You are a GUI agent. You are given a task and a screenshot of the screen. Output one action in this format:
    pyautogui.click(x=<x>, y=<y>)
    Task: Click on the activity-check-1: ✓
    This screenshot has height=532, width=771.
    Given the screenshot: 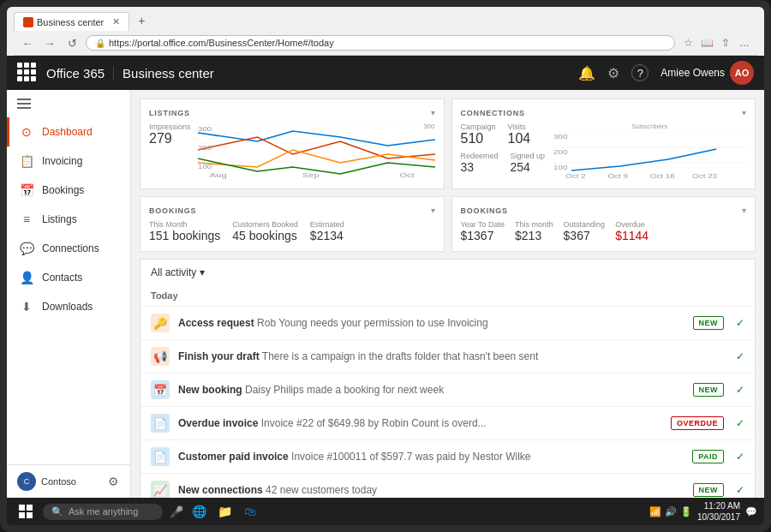 What is the action you would take?
    pyautogui.click(x=740, y=356)
    